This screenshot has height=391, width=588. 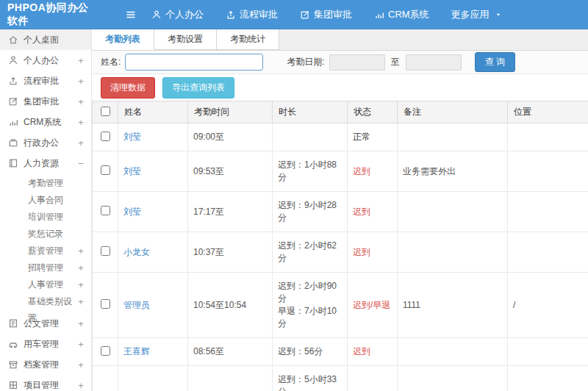 I want to click on employee-name-link: 王喜辉, so click(x=153, y=352).